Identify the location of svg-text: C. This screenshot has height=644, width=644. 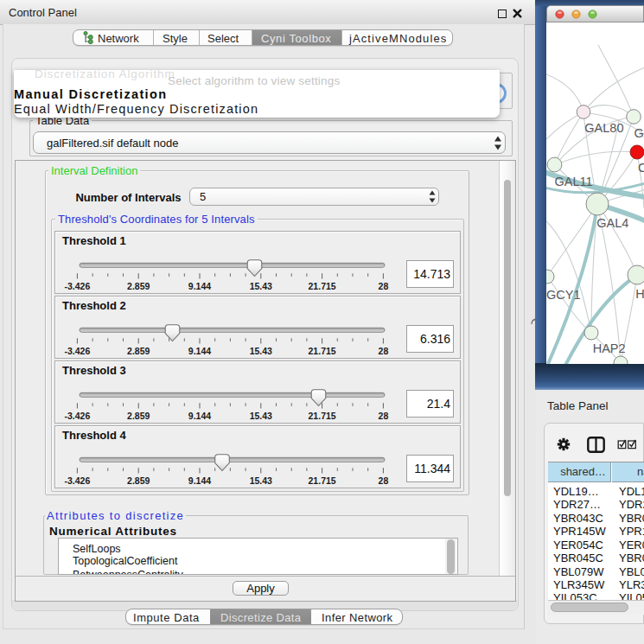
(641, 168).